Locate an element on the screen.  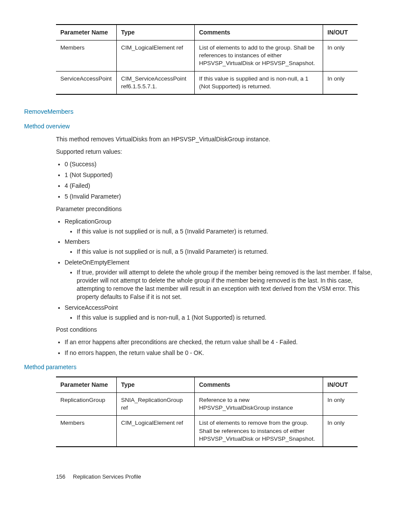
list-item: 4 (Failed) is located at coordinates (223, 186).